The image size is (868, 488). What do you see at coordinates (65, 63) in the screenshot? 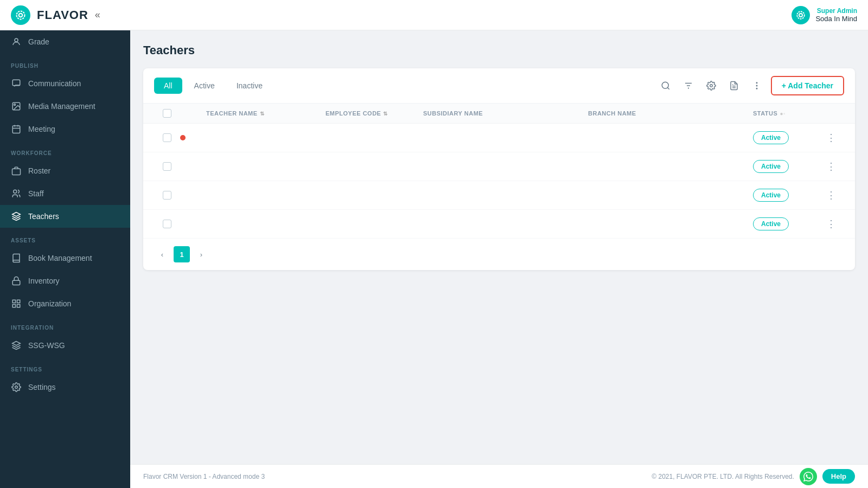
I see `section-label-publish: PUBLISH` at bounding box center [65, 63].